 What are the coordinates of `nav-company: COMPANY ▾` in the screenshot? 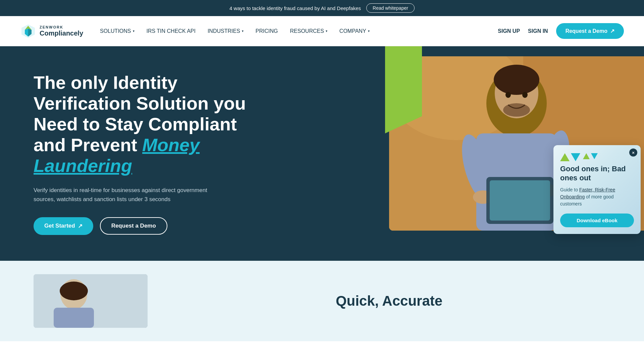 It's located at (355, 31).